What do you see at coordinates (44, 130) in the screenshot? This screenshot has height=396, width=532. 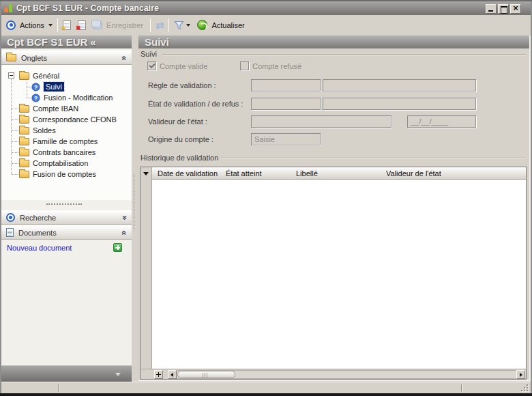 I see `tree-item-label: Soldes` at bounding box center [44, 130].